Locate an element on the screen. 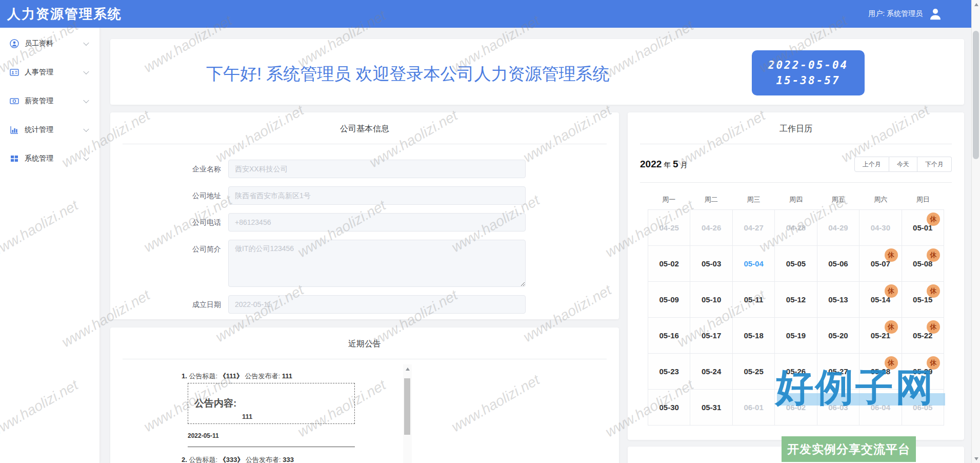  field-label-company-intro: 公司简介 is located at coordinates (175, 249).